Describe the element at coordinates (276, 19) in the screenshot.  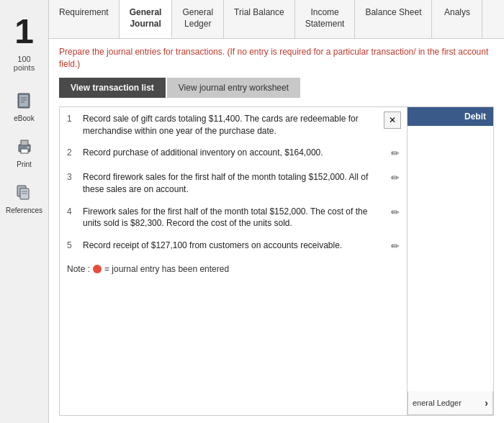
I see `tab-bar: Requirement GeneralJournal GeneralLedger…` at that location.